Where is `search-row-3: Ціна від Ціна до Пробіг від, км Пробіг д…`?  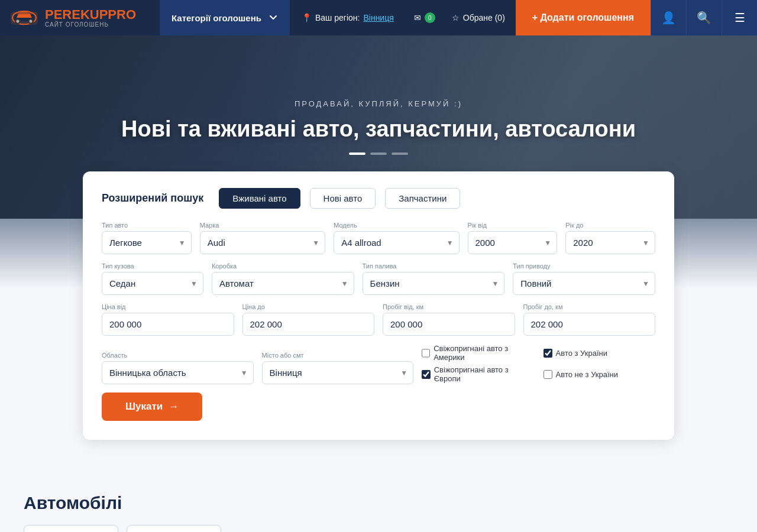 search-row-3: Ціна від Ціна до Пробіг від, км Пробіг д… is located at coordinates (378, 319).